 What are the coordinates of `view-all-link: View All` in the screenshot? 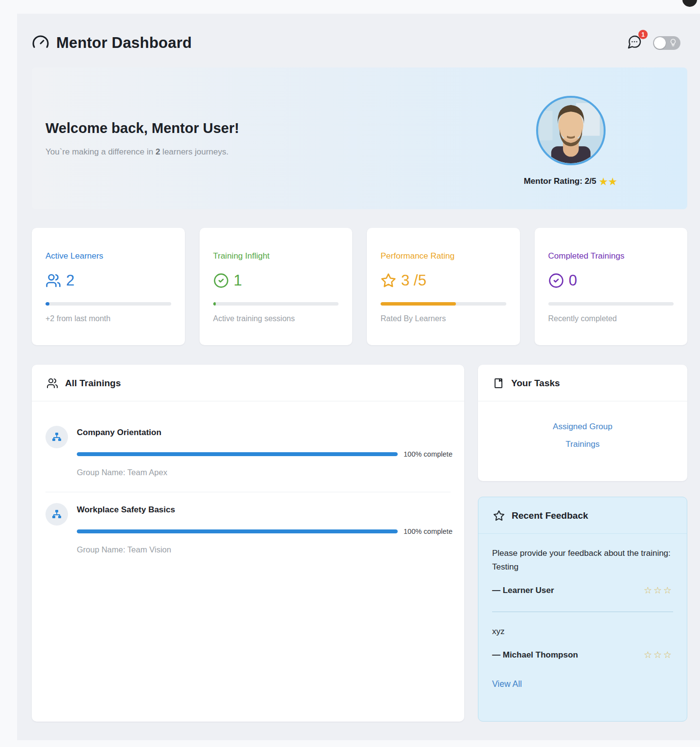 It's located at (507, 684).